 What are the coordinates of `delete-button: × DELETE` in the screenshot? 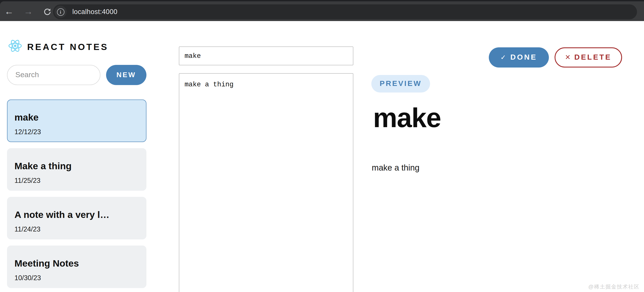 It's located at (588, 58).